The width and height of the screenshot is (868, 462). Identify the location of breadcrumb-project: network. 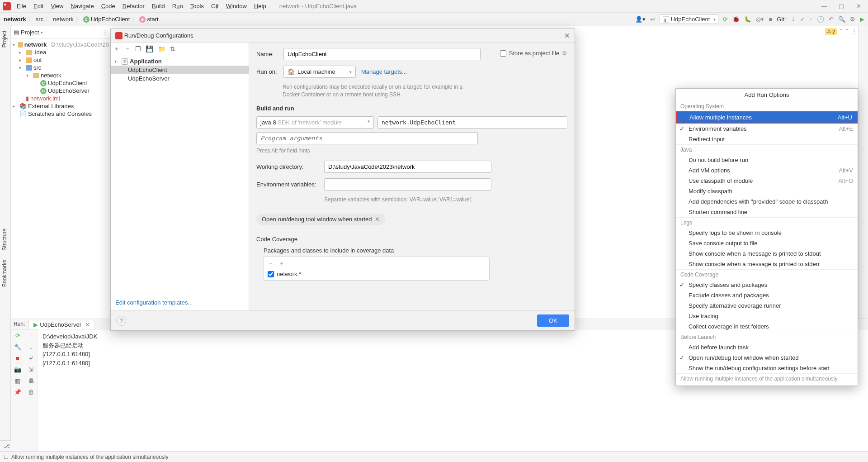
(15, 19).